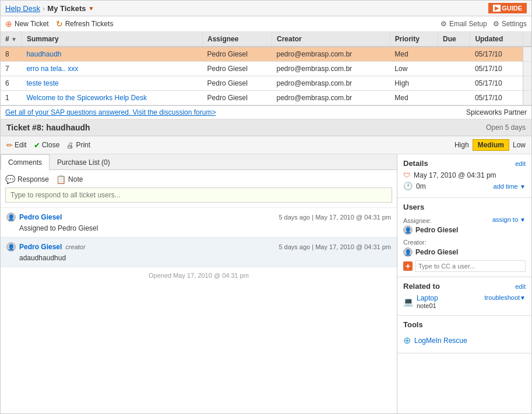 The image size is (532, 414). What do you see at coordinates (266, 84) in the screenshot?
I see `table-row: 6 teste teste Pedro Giesel pedro@embrasp…` at bounding box center [266, 84].